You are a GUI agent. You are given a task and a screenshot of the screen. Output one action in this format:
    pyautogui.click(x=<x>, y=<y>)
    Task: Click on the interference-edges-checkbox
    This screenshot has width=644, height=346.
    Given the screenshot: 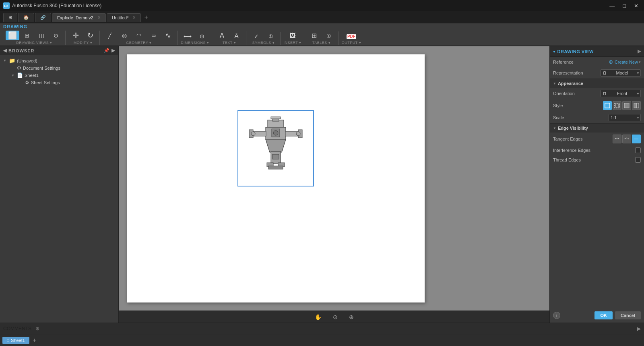 What is the action you would take?
    pyautogui.click(x=638, y=150)
    